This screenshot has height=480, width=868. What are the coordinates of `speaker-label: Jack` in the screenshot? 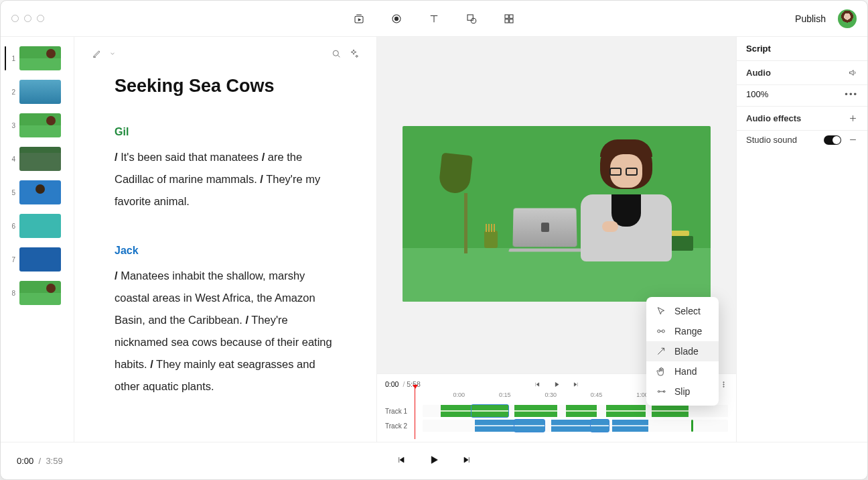 It's located at (225, 251).